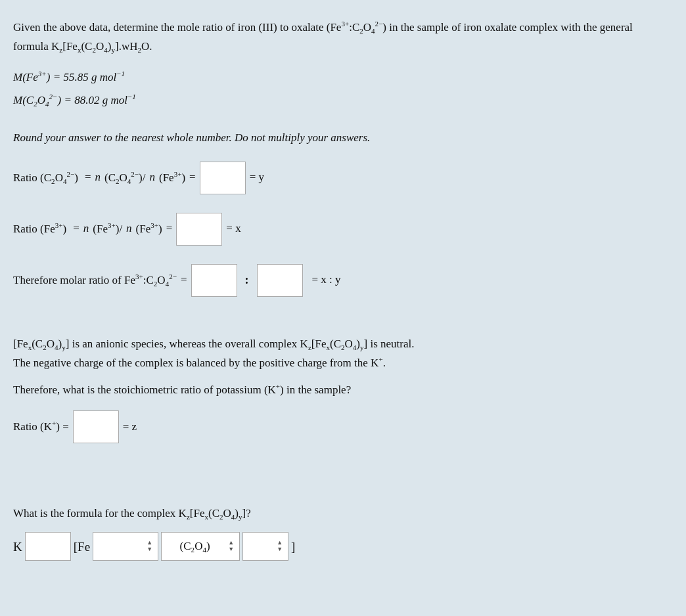  Describe the element at coordinates (233, 229) in the screenshot. I see `ratio-fe-result: = x` at that location.